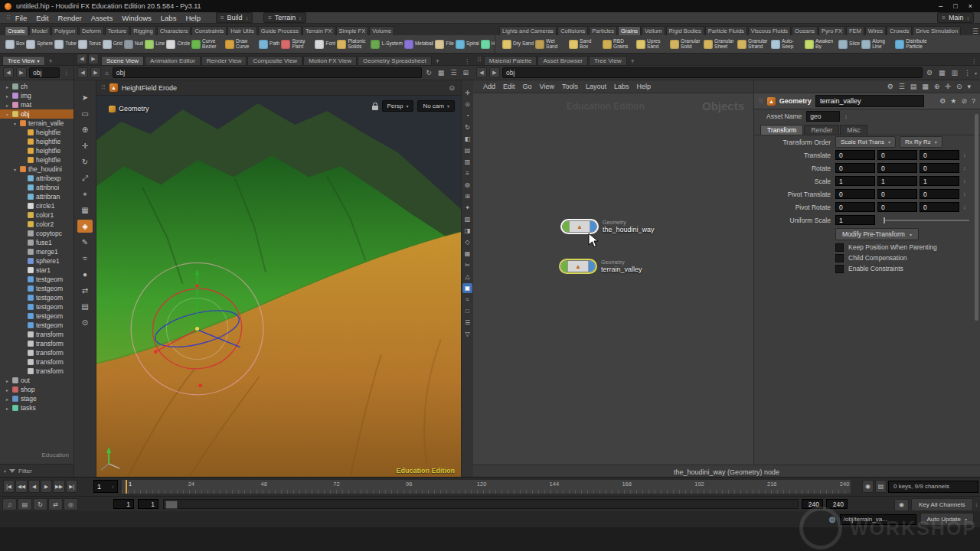 The height and width of the screenshot is (551, 980). Describe the element at coordinates (942, 505) in the screenshot. I see `key-all-channels-button: Key All Channels` at that location.